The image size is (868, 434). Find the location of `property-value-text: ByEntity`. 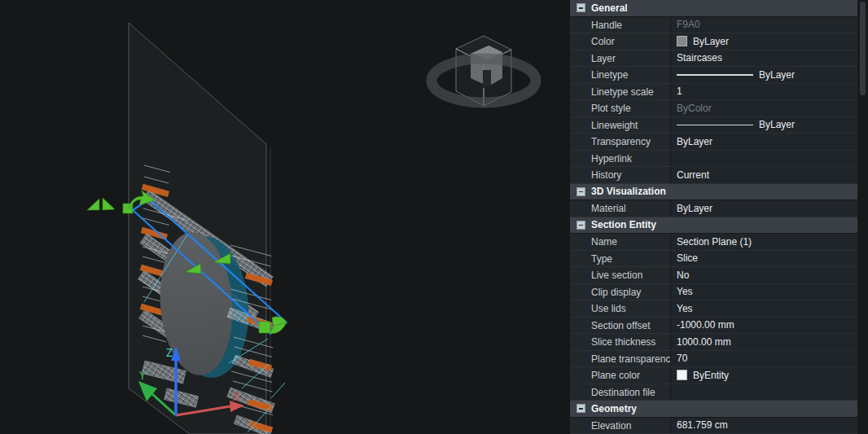

property-value-text: ByEntity is located at coordinates (711, 375).